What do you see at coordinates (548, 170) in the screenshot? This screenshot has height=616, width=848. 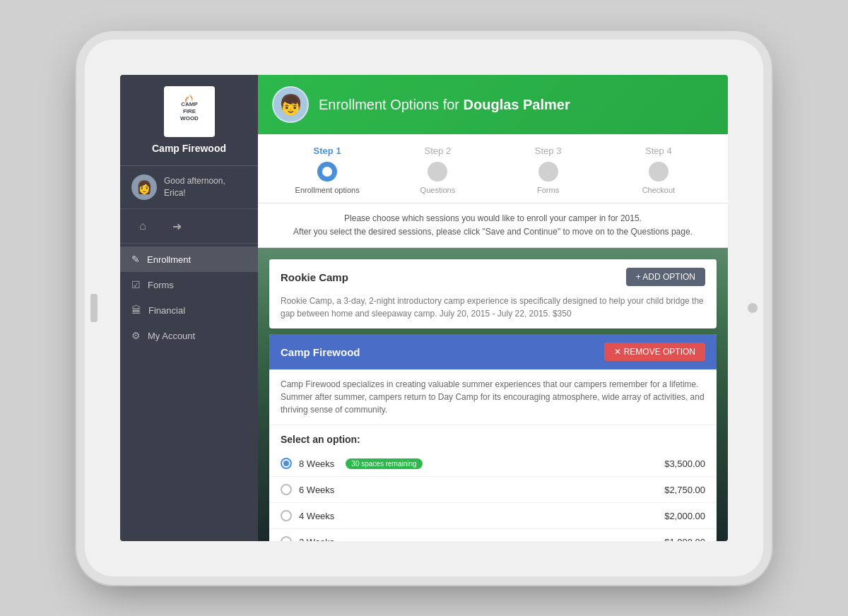 I see `step-3: Step 3 Forms` at bounding box center [548, 170].